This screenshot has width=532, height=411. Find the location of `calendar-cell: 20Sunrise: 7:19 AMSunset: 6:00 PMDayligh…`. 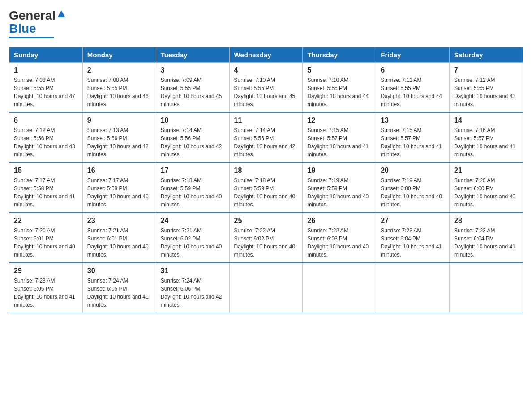

calendar-cell: 20Sunrise: 7:19 AMSunset: 6:00 PMDayligh… is located at coordinates (413, 188).